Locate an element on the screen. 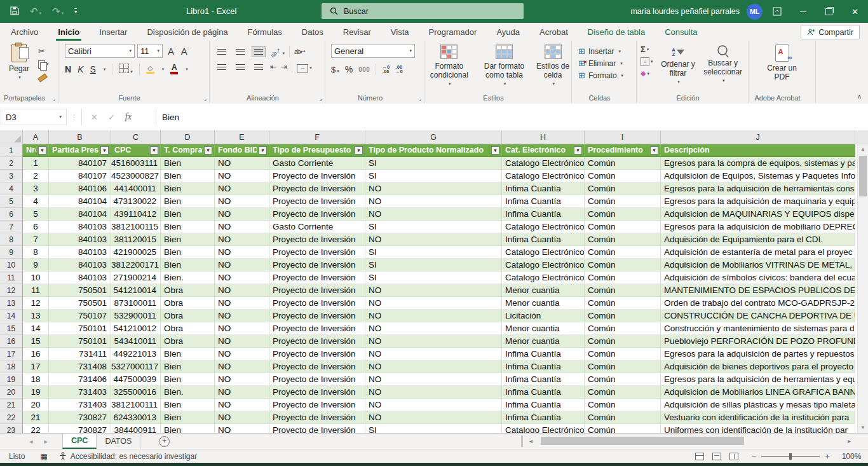 Image resolution: width=868 pixels, height=466 pixels. table-header-cell: Cat. Electrónico▼ is located at coordinates (543, 151).